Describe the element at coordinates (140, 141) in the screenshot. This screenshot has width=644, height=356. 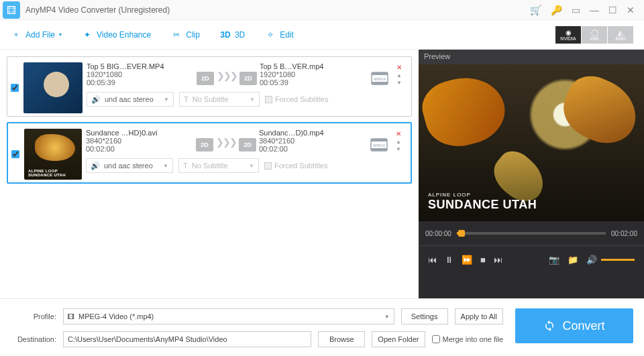
I see `source-dimensions: 3840*2160` at that location.